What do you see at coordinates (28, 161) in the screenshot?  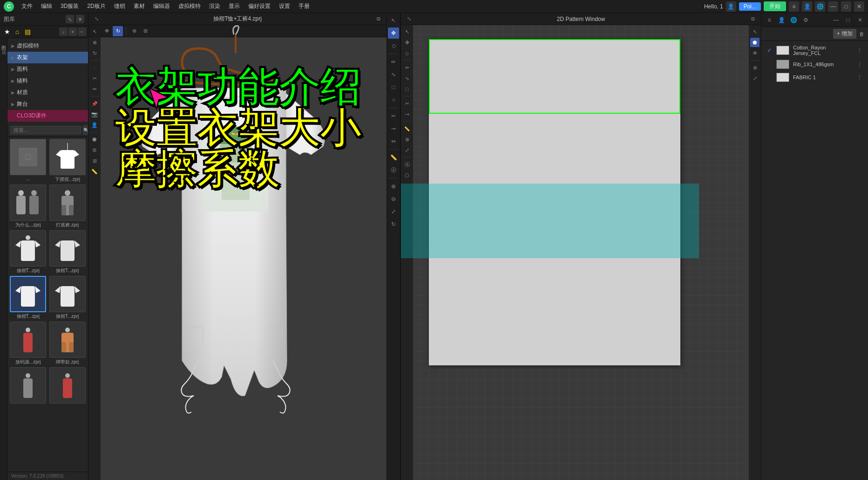 I see `list-item: □ ...` at bounding box center [28, 161].